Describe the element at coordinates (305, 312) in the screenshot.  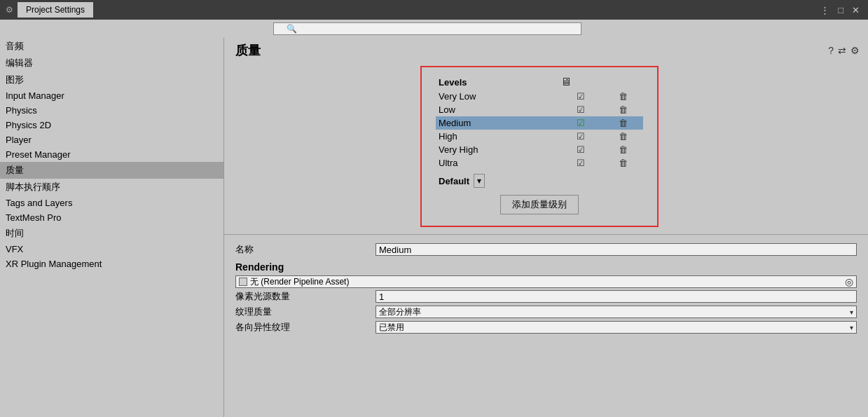
I see `tex-quality-label: 纹理质量` at that location.